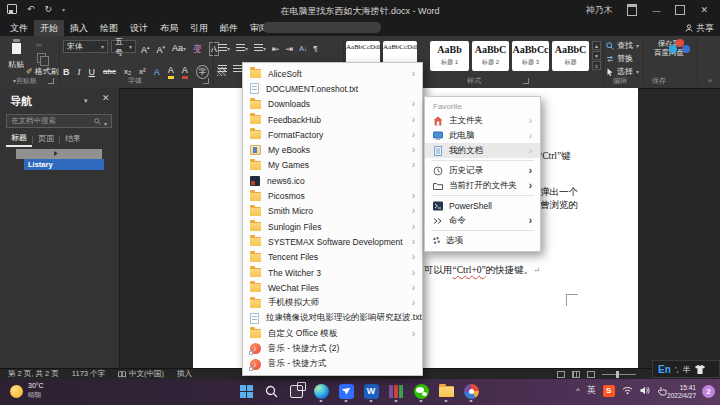 Image resolution: width=720 pixels, height=405 pixels. What do you see at coordinates (578, 390) in the screenshot?
I see `hidden-icons-chevron: ^` at bounding box center [578, 390].